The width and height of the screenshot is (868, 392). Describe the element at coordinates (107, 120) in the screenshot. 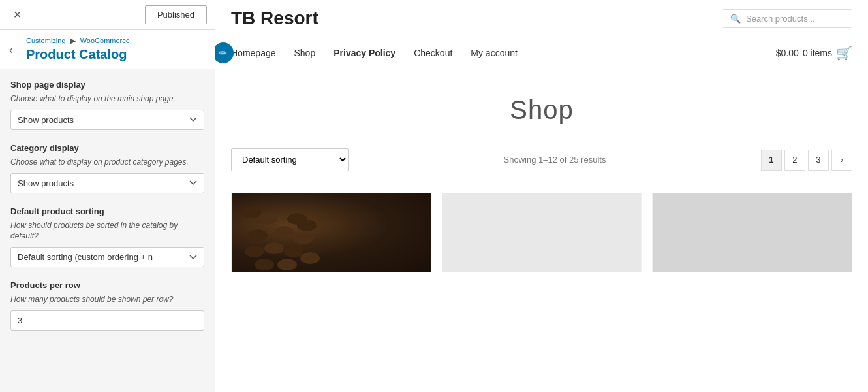

I see `shop-display-select: Show products Show categories Show categ…` at that location.